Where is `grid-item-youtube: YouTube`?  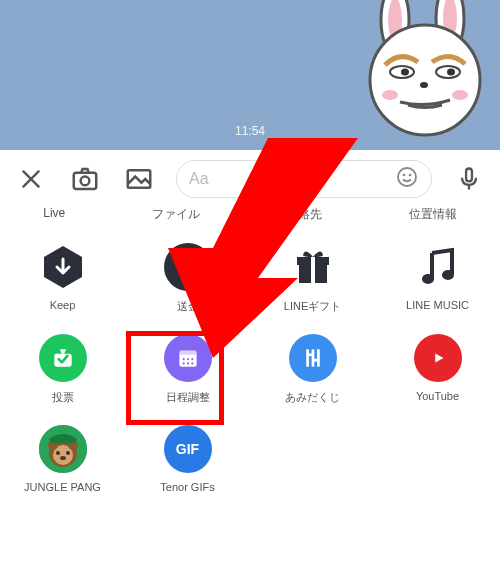
grid-item-youtube: YouTube is located at coordinates (438, 370).